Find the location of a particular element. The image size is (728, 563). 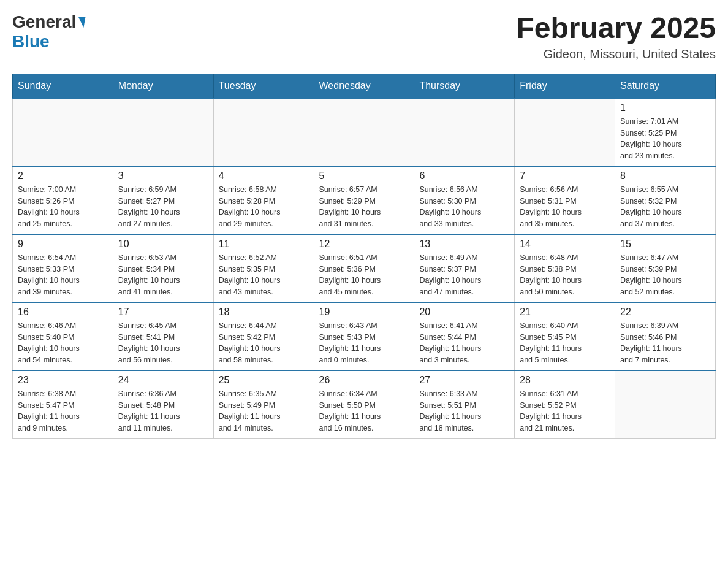

column-header-saturday: Saturday is located at coordinates (665, 86).